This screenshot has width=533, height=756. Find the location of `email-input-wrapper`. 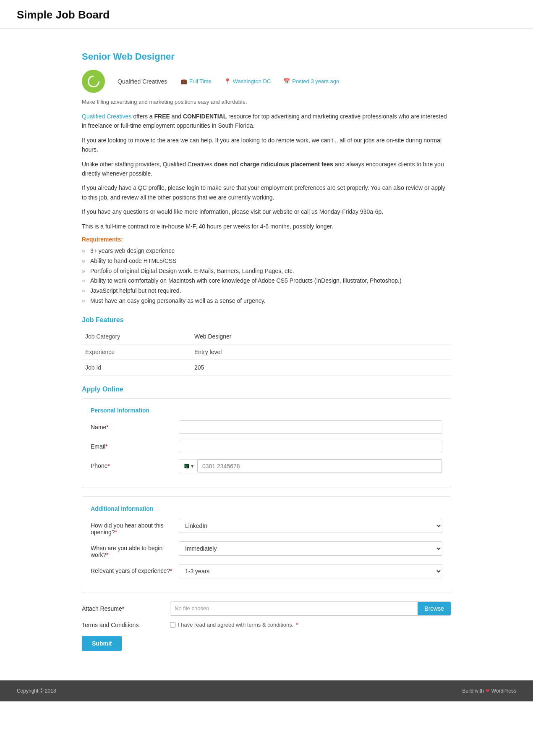

email-input-wrapper is located at coordinates (311, 446).